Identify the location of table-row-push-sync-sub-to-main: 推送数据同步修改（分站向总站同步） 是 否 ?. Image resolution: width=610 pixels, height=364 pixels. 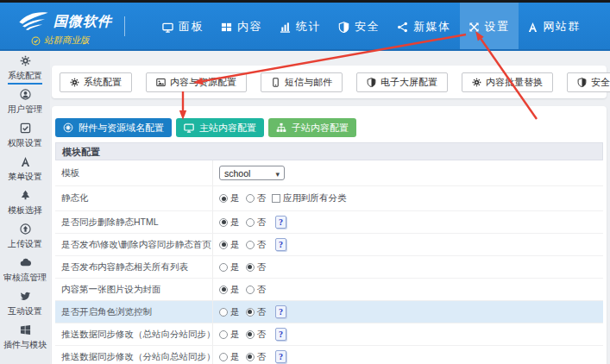
(330, 355).